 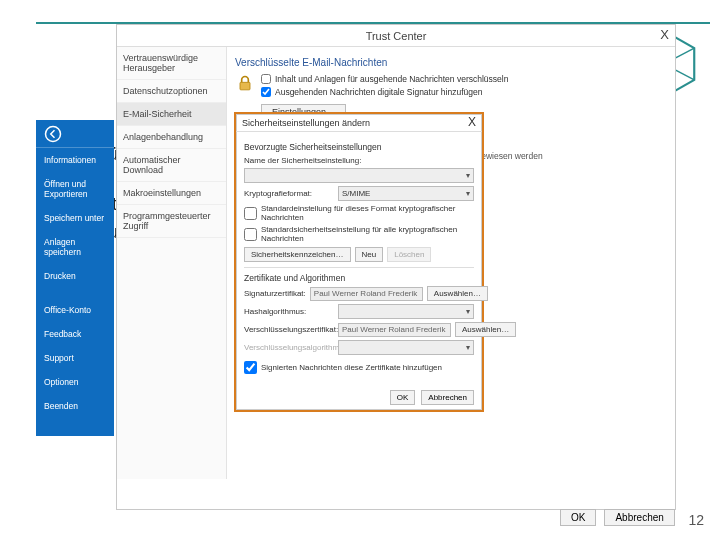 What do you see at coordinates (359, 123) in the screenshot?
I see `security-settings-titlebar: Sicherheitseinstellungen ändern X` at bounding box center [359, 123].